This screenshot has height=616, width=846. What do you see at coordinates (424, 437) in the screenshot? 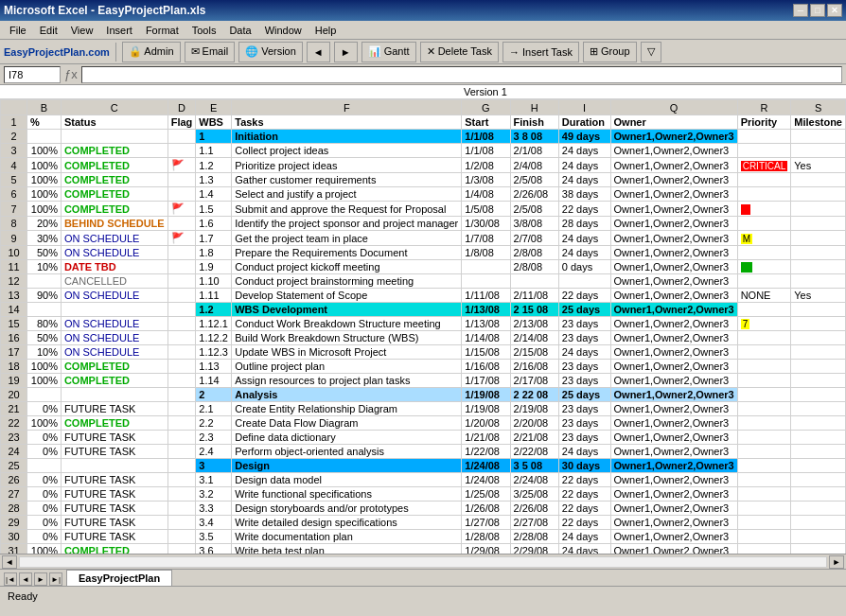
I see `table-row: 23 0% FUTURE TASK 2.3 Define data dictio…` at bounding box center [424, 437].